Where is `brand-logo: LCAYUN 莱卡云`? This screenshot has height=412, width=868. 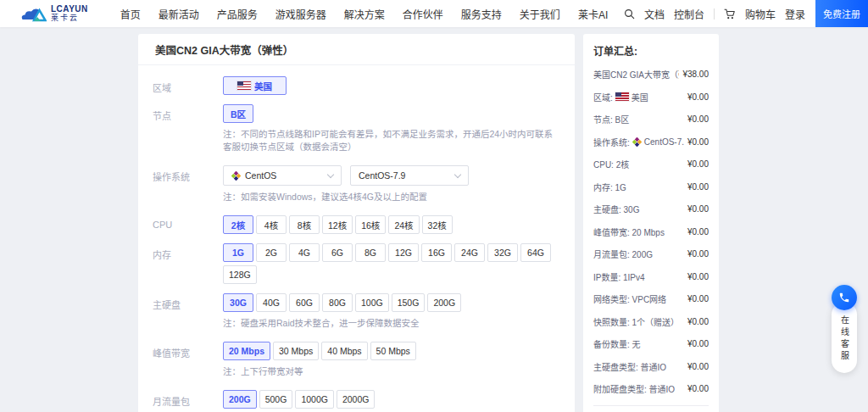 brand-logo: LCAYUN 莱卡云 is located at coordinates (54, 14).